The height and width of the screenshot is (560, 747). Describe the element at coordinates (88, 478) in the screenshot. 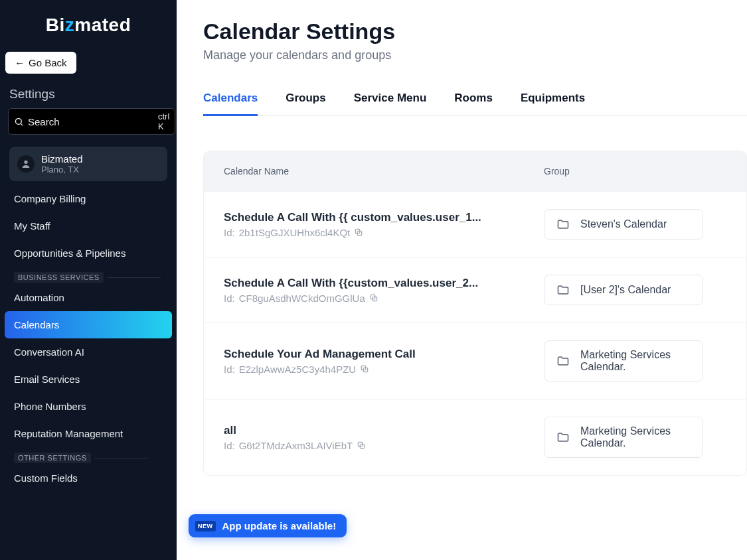

I see `nav-custom-fields: Custom Fields` at that location.